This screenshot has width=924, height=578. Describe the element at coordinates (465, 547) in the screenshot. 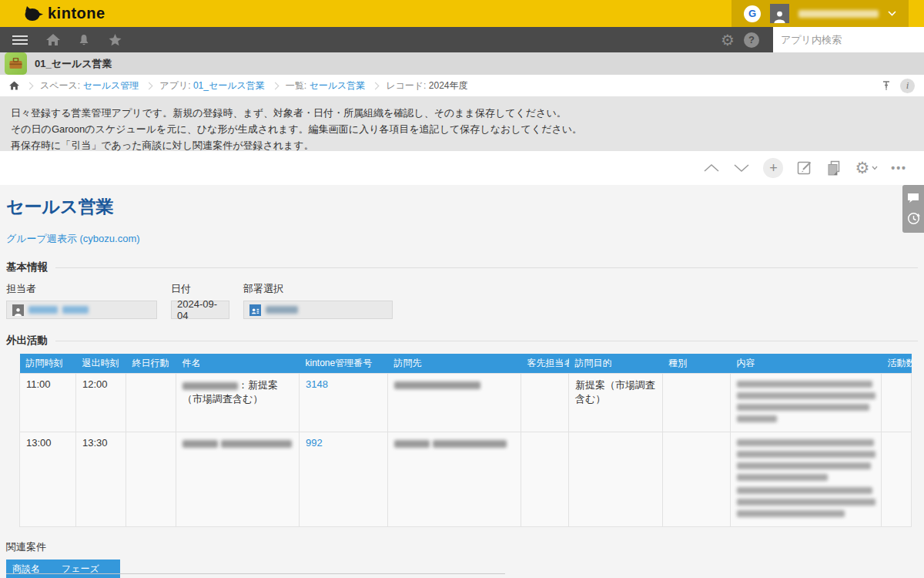

I see `related-records-label: 関連案件` at that location.